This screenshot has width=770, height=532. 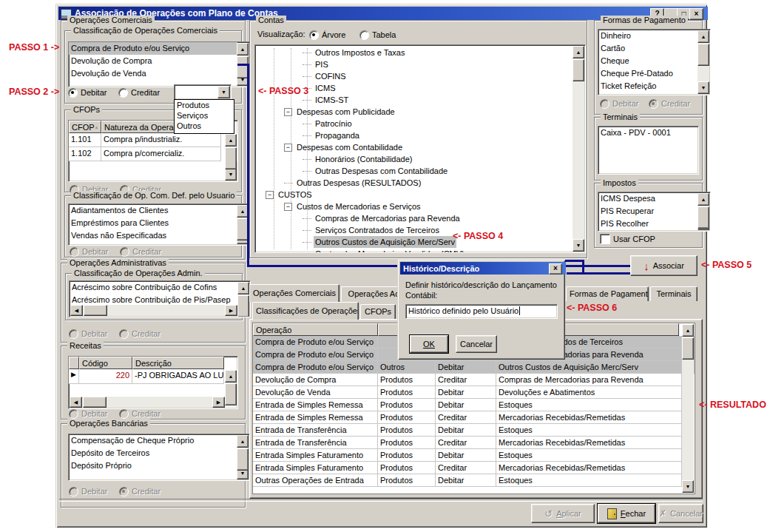 What do you see at coordinates (414, 53) in the screenshot?
I see `tree-node: Outros Impostos e Taxas` at bounding box center [414, 53].